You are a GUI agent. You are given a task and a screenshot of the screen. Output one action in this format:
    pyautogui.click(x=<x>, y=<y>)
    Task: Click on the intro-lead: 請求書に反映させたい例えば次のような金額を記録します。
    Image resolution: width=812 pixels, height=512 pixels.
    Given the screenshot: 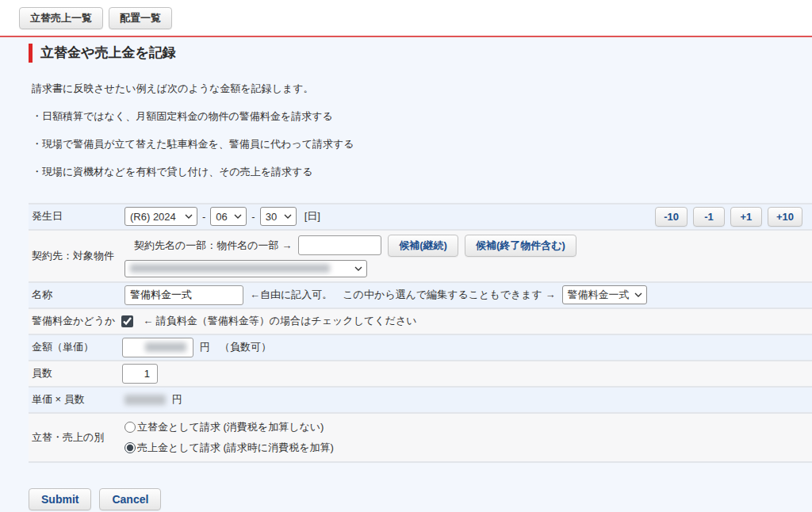 What is the action you would take?
    pyautogui.click(x=422, y=89)
    